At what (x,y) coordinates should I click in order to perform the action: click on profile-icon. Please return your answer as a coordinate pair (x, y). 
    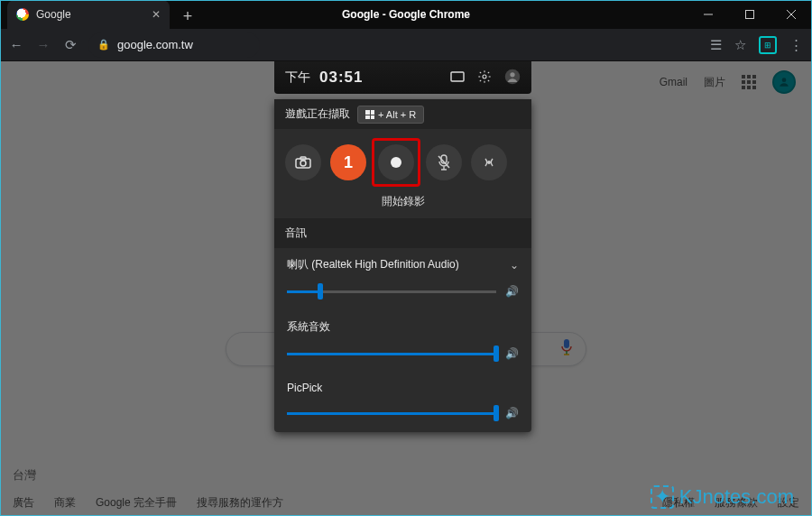
    Looking at the image, I should click on (512, 78).